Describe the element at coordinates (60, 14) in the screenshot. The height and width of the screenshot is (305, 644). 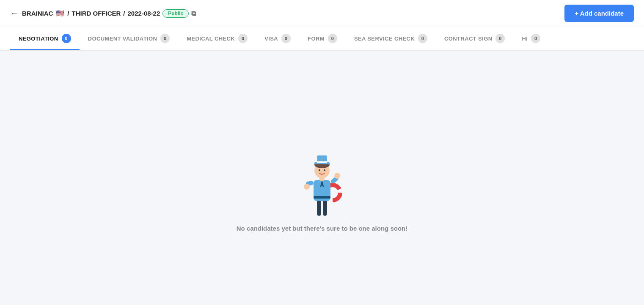
I see `flag-icon: 🇺🇸` at that location.